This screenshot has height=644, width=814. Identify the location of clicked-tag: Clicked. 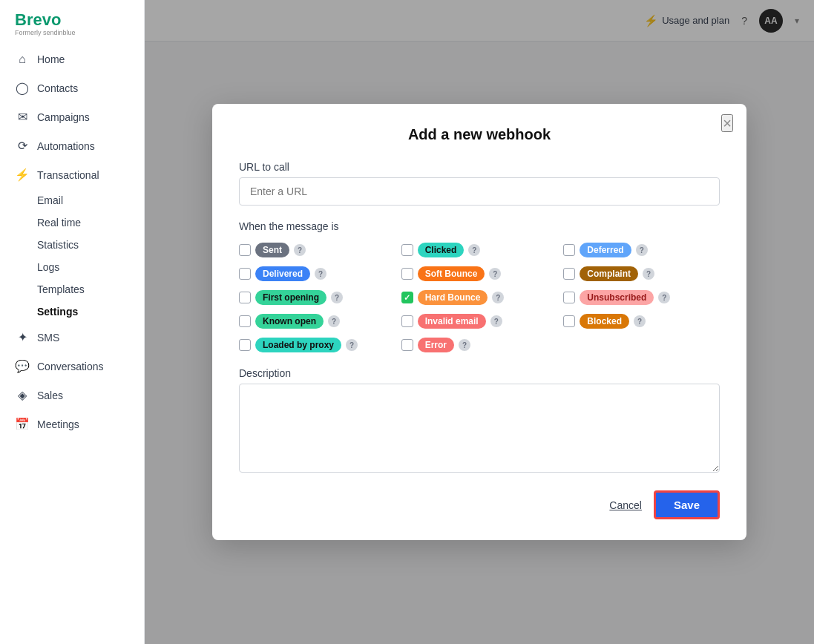
(441, 250).